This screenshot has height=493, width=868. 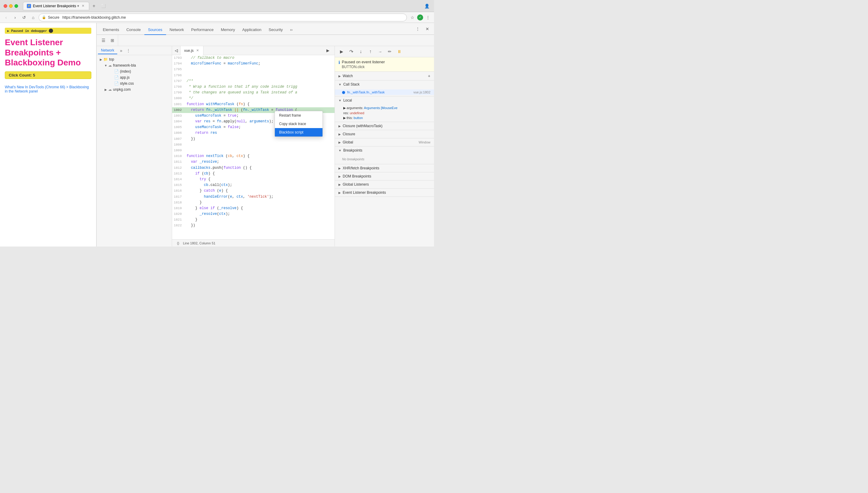 What do you see at coordinates (5, 6) in the screenshot?
I see `close-button` at bounding box center [5, 6].